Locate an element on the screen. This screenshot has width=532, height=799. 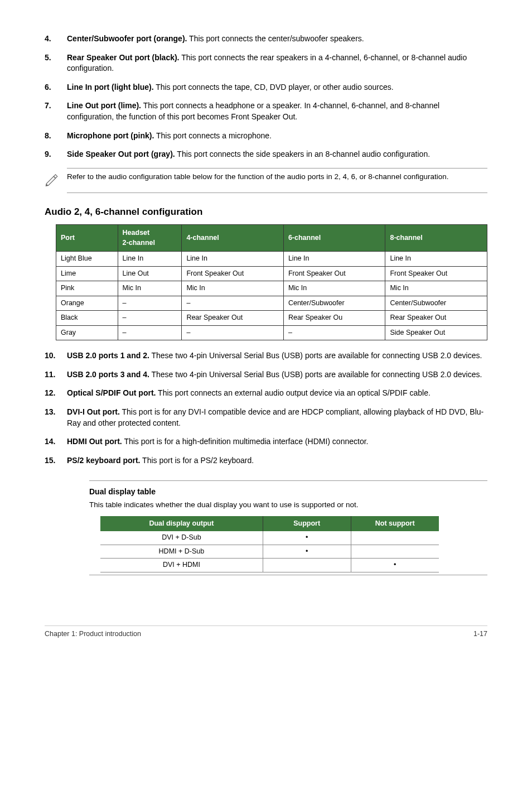
note-block: Refer to the audio configuration table b… is located at coordinates (266, 180).